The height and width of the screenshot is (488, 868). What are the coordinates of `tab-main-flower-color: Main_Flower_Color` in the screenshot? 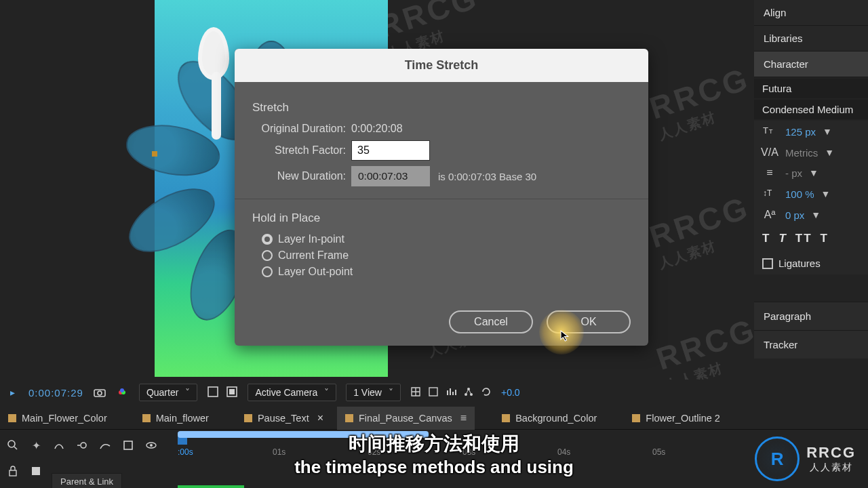 It's located at (58, 418).